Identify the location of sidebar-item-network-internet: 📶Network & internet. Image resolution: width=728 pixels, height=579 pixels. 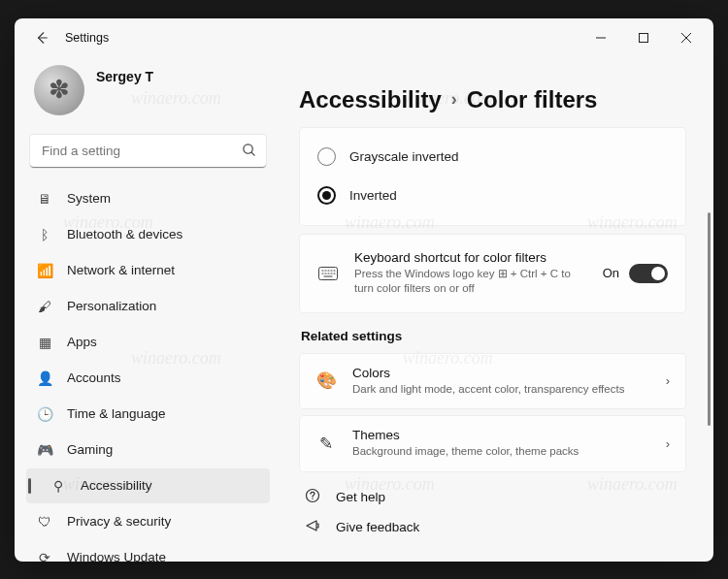
(148, 271).